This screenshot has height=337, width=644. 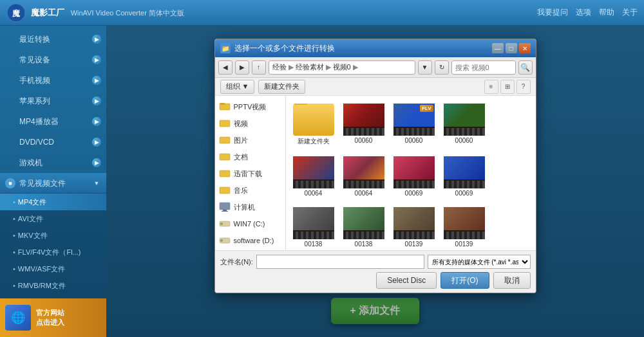 What do you see at coordinates (53, 39) in the screenshot?
I see `sidebar-item-recent: 最近转换 ▶` at bounding box center [53, 39].